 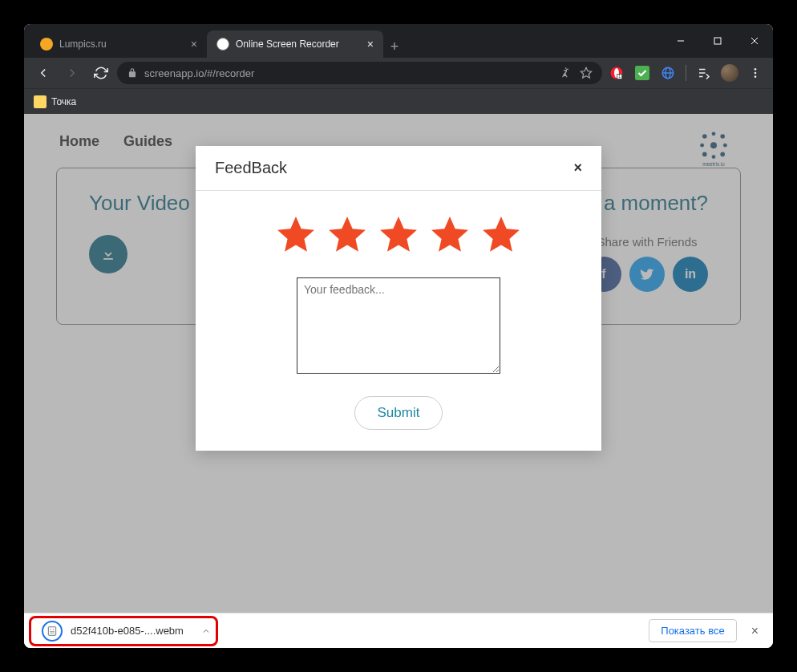 What do you see at coordinates (398, 101) in the screenshot?
I see `bookmarks-bar: Точка` at bounding box center [398, 101].